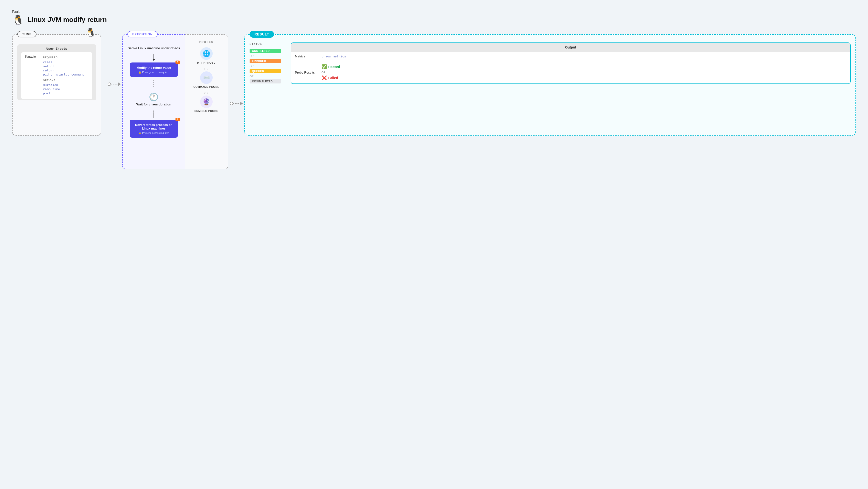 The image size is (868, 489). What do you see at coordinates (334, 57) in the screenshot?
I see `metrics-value: chaos metrics` at bounding box center [334, 57].